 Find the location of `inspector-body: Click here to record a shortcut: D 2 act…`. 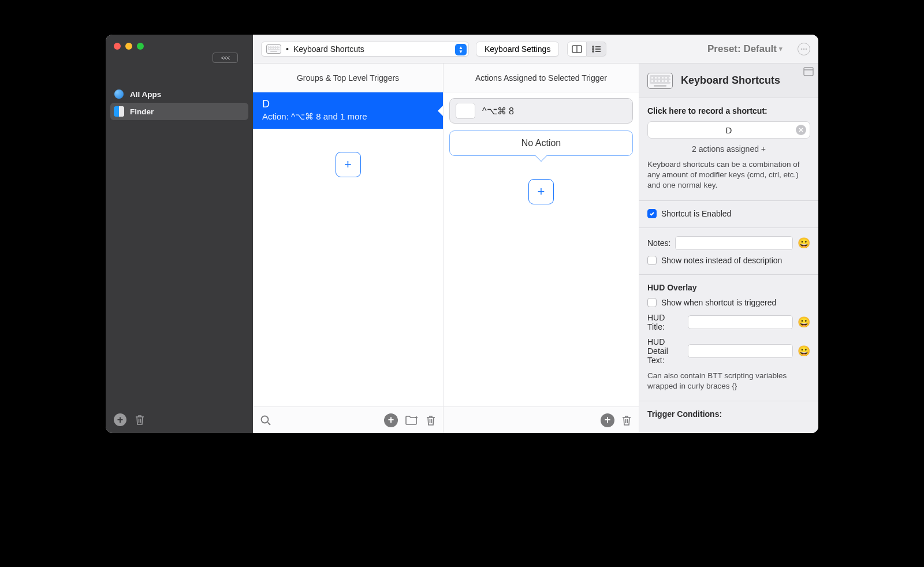

inspector-body: Click here to record a shortcut: D 2 act… is located at coordinates (729, 266).